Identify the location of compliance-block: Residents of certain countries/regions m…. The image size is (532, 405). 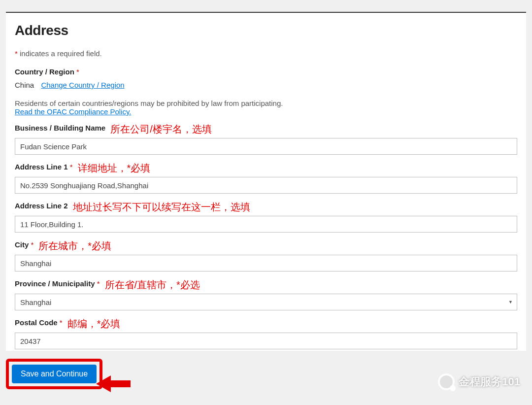
(266, 107).